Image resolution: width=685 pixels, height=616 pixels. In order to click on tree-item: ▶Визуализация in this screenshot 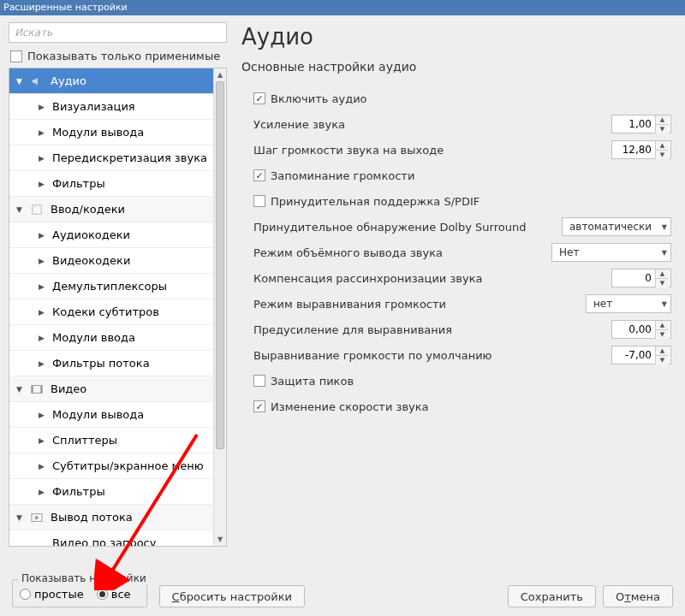, I will do `click(118, 107)`.